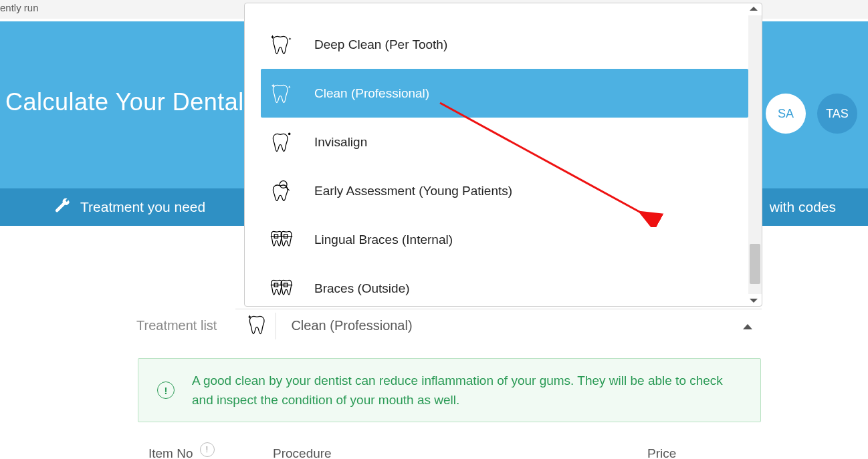 This screenshot has height=459, width=868. I want to click on dropdown-option-label: Lingual Braces (Internal), so click(384, 240).